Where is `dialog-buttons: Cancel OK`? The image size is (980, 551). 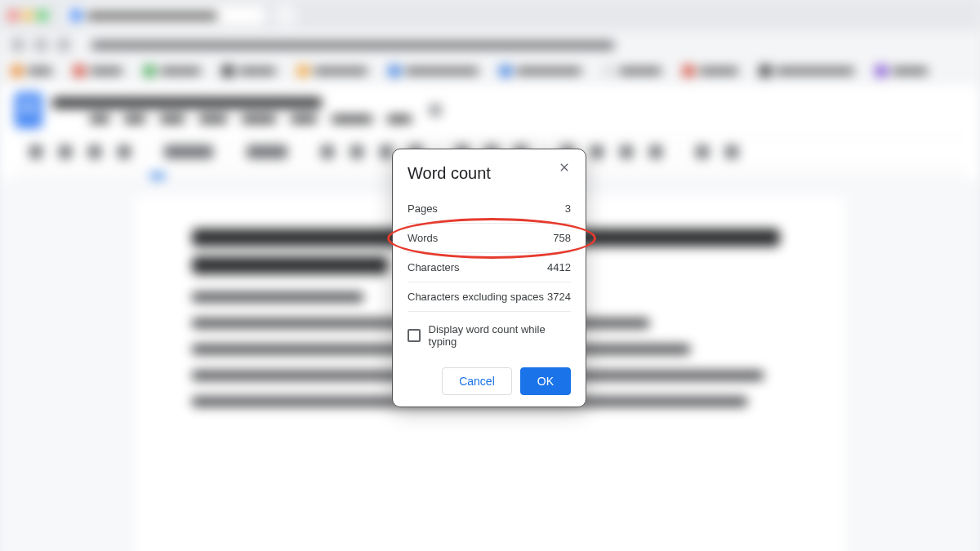
dialog-buttons: Cancel OK is located at coordinates (489, 381).